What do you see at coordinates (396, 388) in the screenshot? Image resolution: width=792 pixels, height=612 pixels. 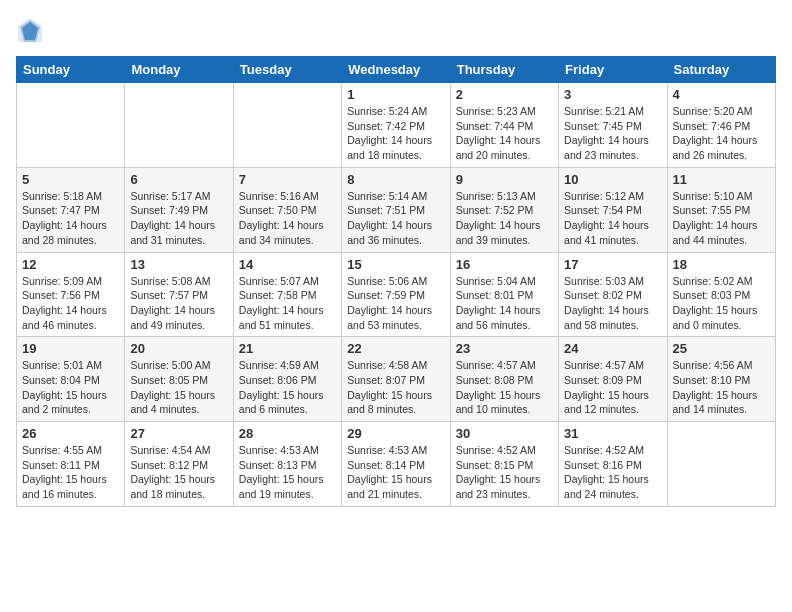 I see `day-info: Sunrise: 4:58 AM Sunset: 8:07 PM Dayligh…` at bounding box center [396, 388].